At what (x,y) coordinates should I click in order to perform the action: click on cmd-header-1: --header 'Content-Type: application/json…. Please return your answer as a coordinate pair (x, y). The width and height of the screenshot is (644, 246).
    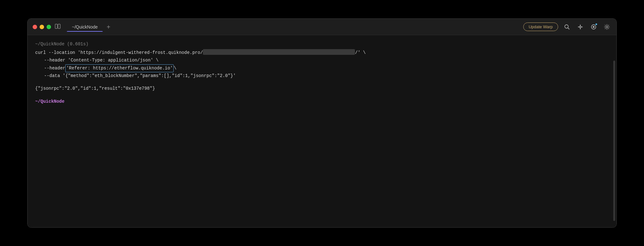
    Looking at the image, I should click on (101, 61).